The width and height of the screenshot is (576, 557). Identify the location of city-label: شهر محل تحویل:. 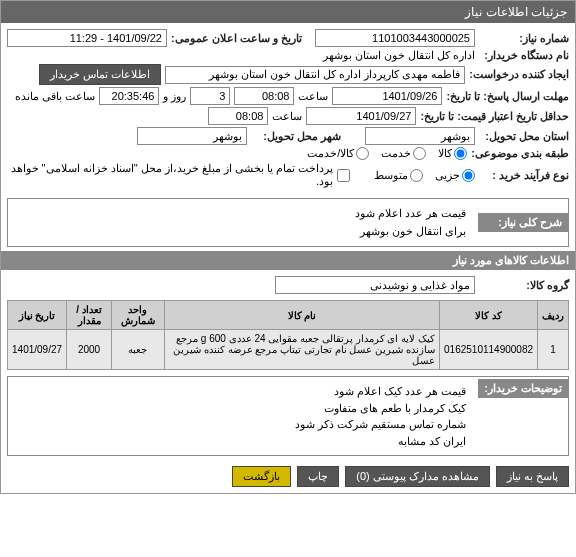
(296, 136).